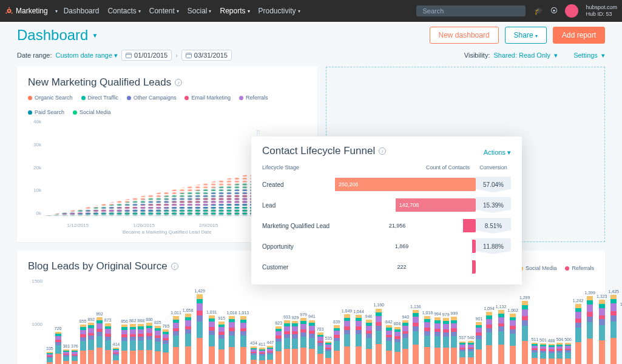 This screenshot has height=364, width=622. What do you see at coordinates (100, 98) in the screenshot?
I see `legend-item: Direct Traffic` at bounding box center [100, 98].